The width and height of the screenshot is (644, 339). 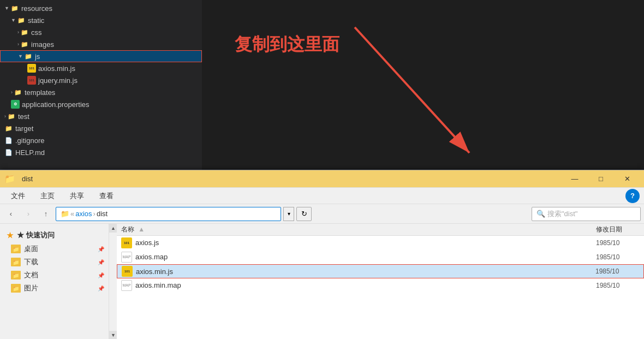 I want to click on tree-item-app-props: ⚙ application.properties, so click(x=101, y=104).